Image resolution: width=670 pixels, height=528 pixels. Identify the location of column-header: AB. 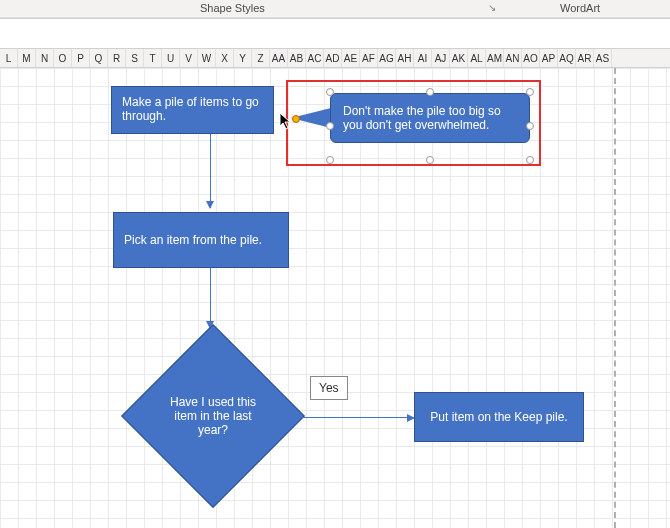
(297, 58).